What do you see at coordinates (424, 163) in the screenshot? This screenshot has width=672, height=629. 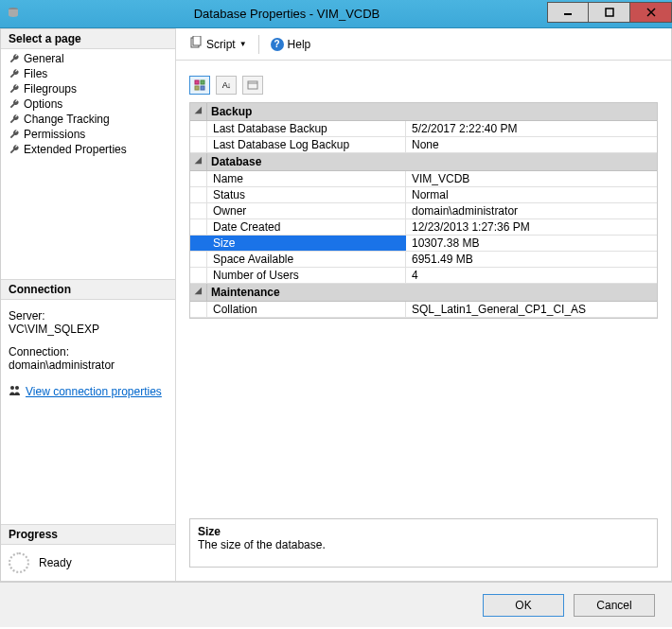 I see `category-database: ◢Database` at bounding box center [424, 163].